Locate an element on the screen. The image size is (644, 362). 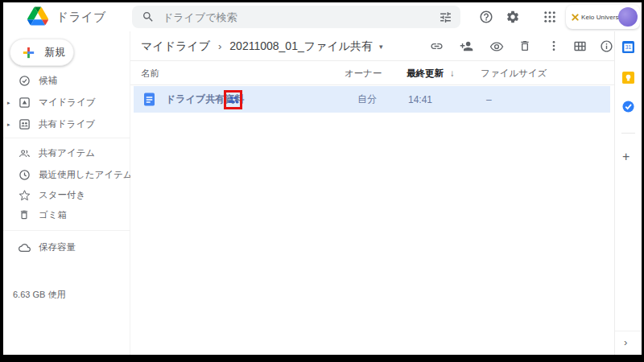
grid-view-icon is located at coordinates (580, 47).